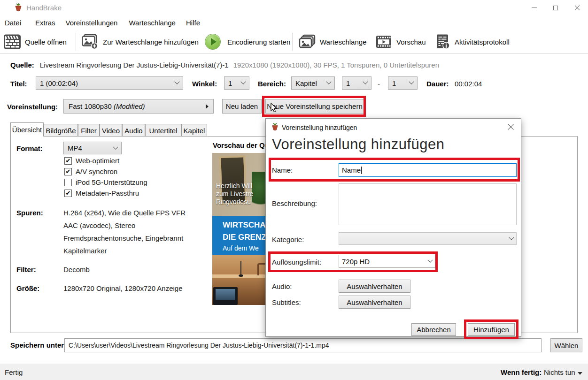 The width and height of the screenshot is (588, 380). I want to click on menu-voreinstellungen: Voreinstellungen, so click(92, 23).